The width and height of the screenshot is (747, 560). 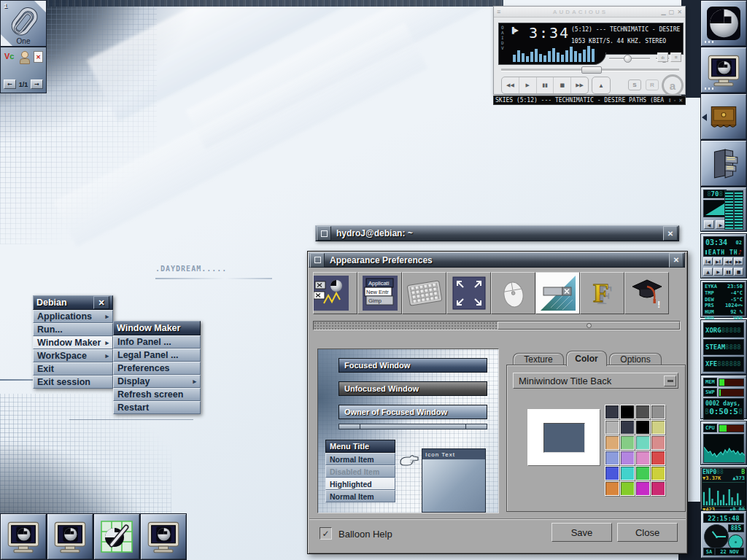 I want to click on drawer-arrow-icon, so click(x=705, y=117).